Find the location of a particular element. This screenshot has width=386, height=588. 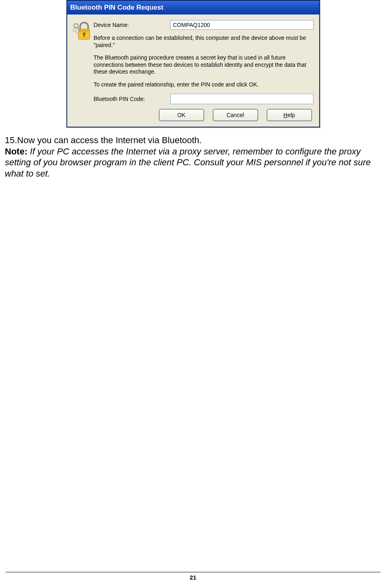

page-number: 21 is located at coordinates (193, 578).